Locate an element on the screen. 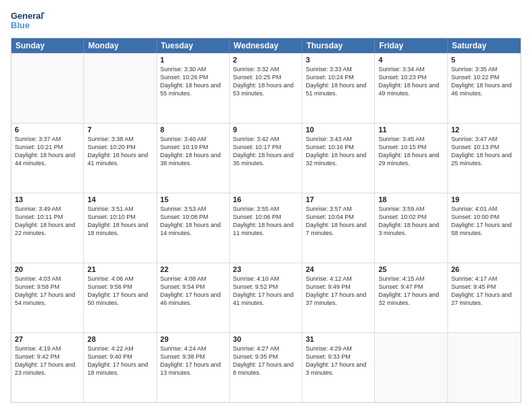 This screenshot has width=532, height=411. day-number: 23 is located at coordinates (266, 269).